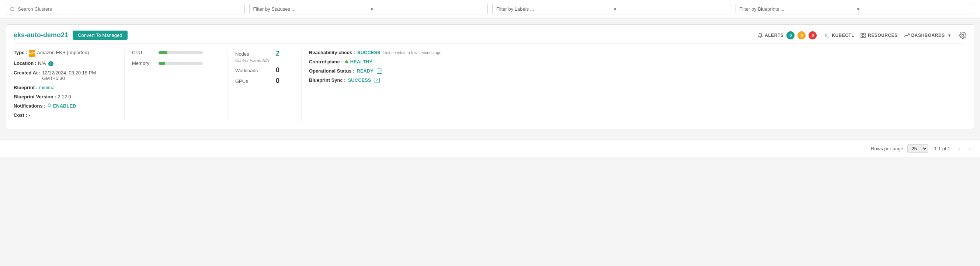 This screenshot has width=980, height=266. Describe the element at coordinates (278, 70) in the screenshot. I see `workloads-value: 0` at that location.